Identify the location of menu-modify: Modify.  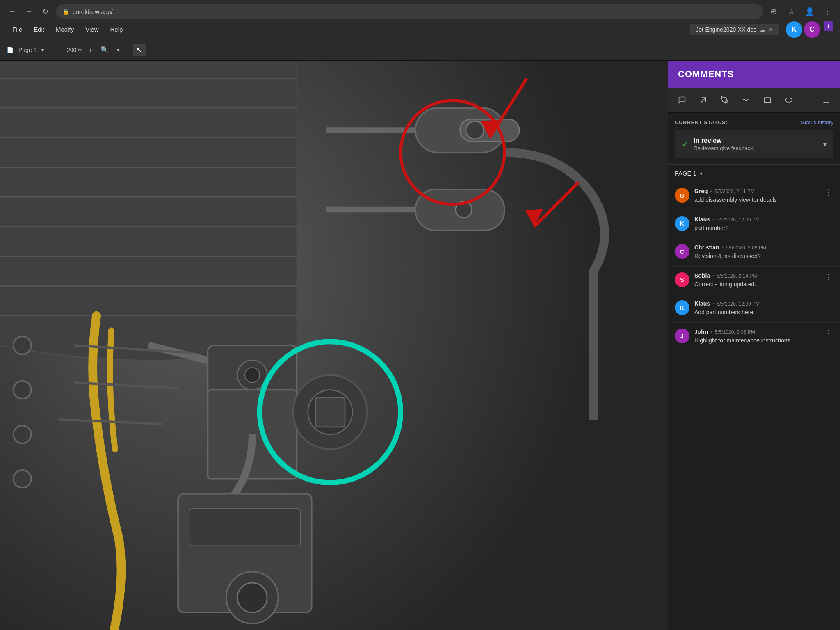
(65, 30).